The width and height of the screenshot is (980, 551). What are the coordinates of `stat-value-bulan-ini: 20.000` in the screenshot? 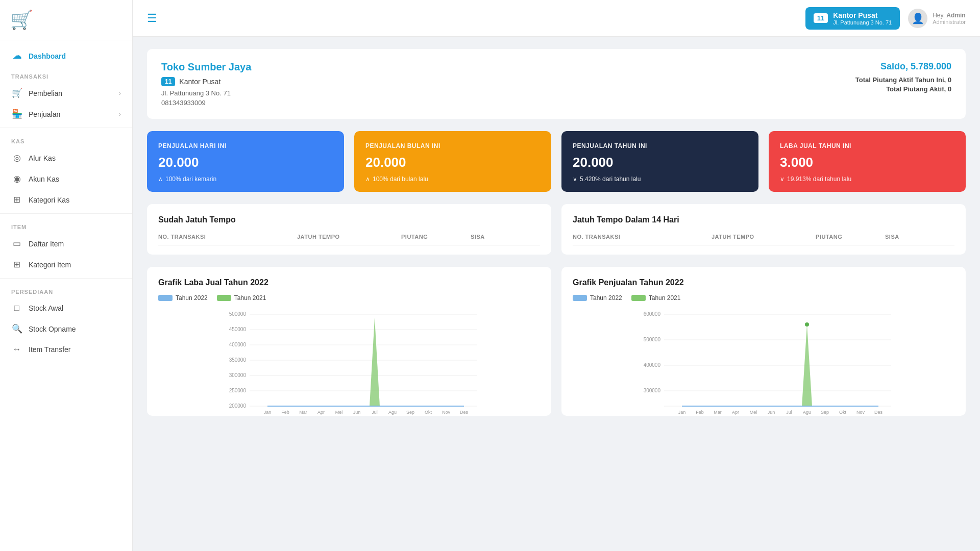 It's located at (453, 162).